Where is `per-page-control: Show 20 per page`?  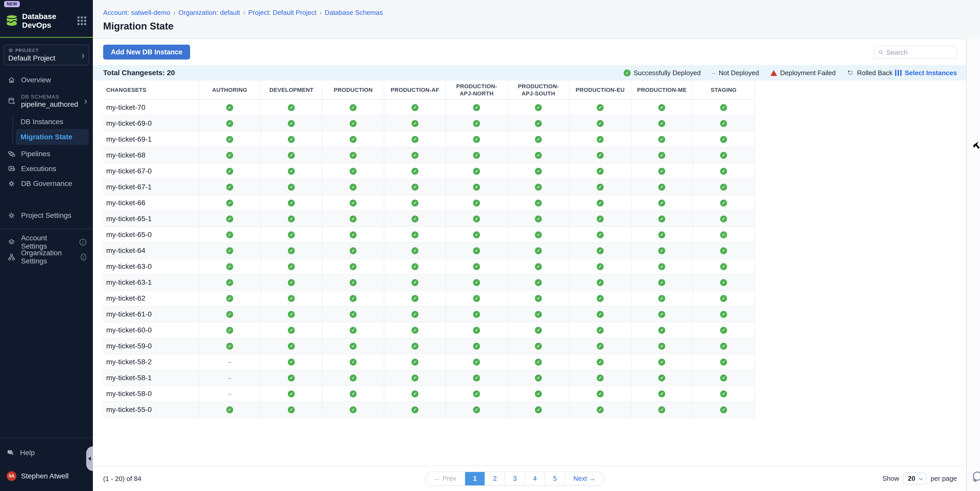
per-page-control: Show 20 per page is located at coordinates (920, 478).